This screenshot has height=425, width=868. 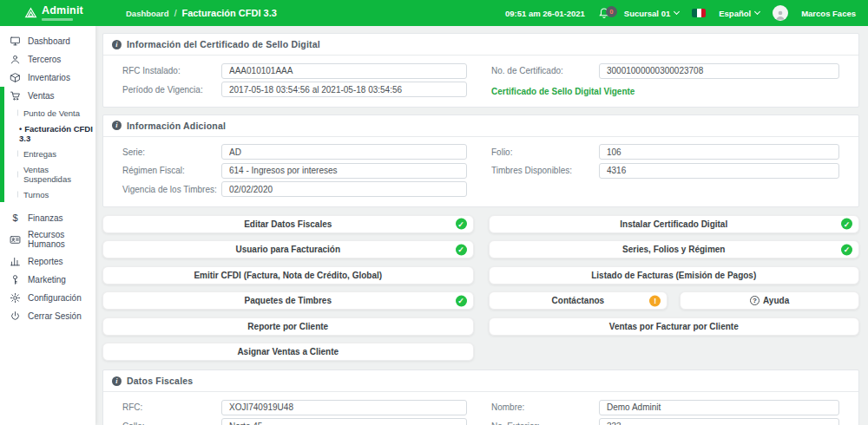 What do you see at coordinates (48, 316) in the screenshot?
I see `sidebar-item-cerrar-sesion: Cerrar Sesión` at bounding box center [48, 316].